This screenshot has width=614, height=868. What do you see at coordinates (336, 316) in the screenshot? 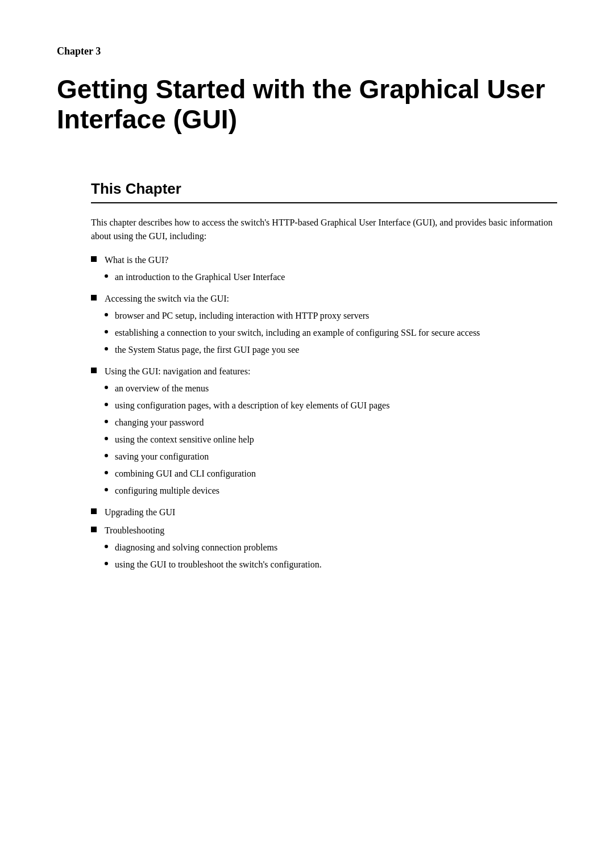
I see `sub-item-label: browser and PC setup, including interact…` at bounding box center [336, 316].